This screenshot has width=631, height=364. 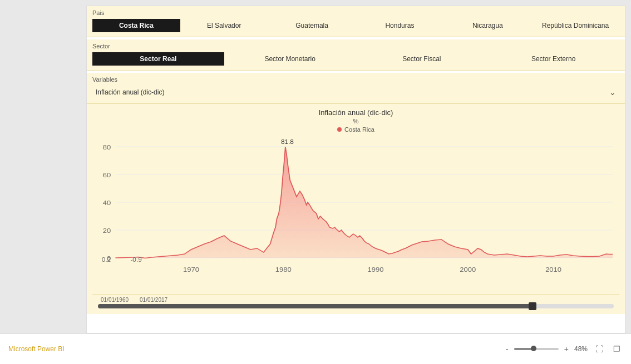 I want to click on variables-label: Variables, so click(x=356, y=79).